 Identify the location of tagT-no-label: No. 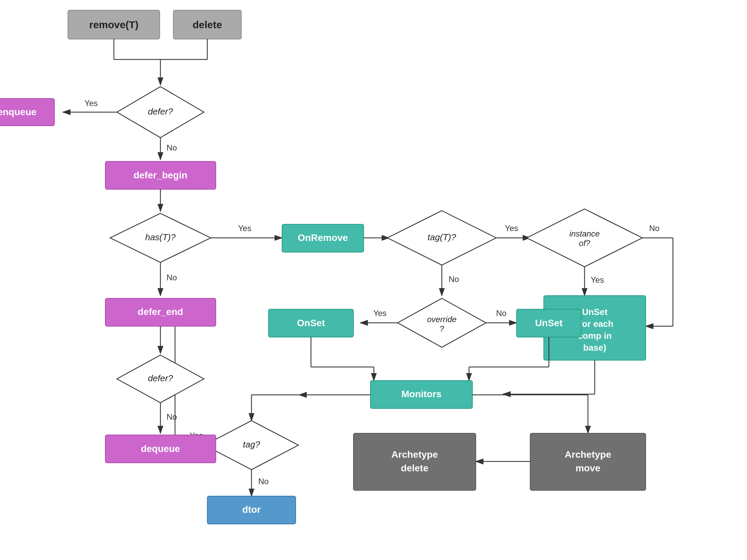
(454, 279).